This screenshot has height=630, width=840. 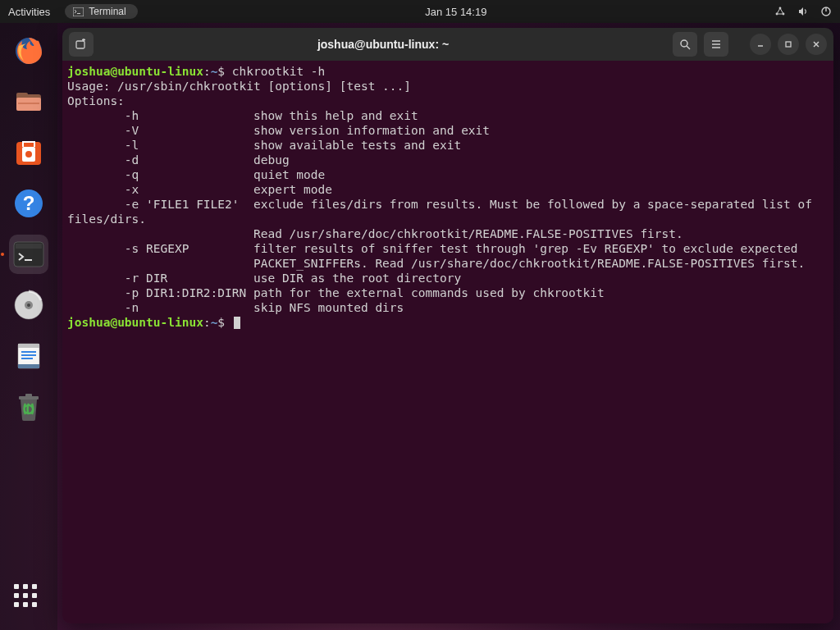 What do you see at coordinates (279, 130) in the screenshot?
I see `out-line-3: -V show version information and exit` at bounding box center [279, 130].